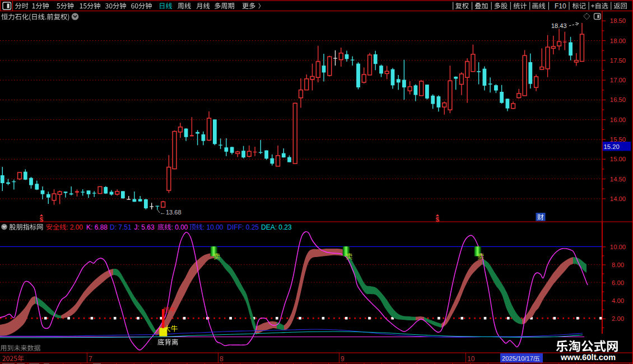 Image resolution: width=633 pixels, height=364 pixels. I want to click on svg-text: 15.00, so click(618, 159).